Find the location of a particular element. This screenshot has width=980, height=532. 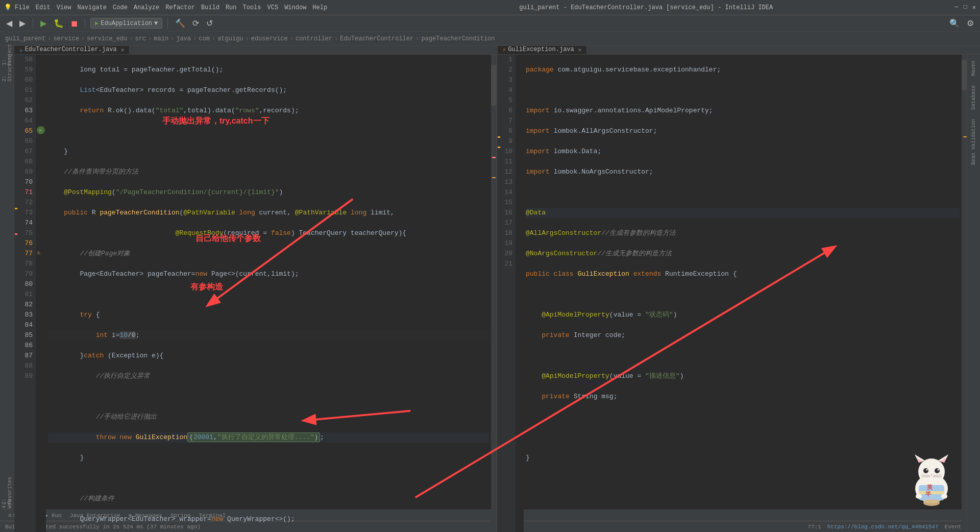

run-config-label: EduApplication is located at coordinates (127, 23).